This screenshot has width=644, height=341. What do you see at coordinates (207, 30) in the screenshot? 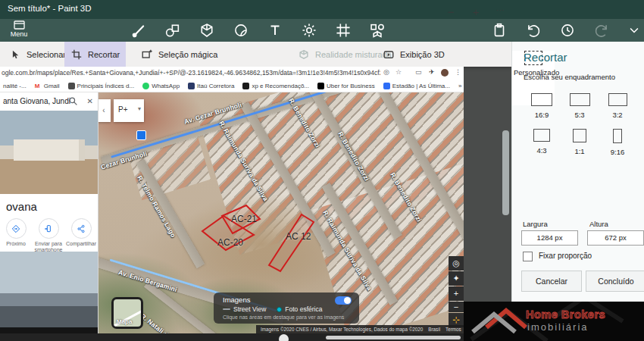
I see `shapes-3d-icon` at bounding box center [207, 30].